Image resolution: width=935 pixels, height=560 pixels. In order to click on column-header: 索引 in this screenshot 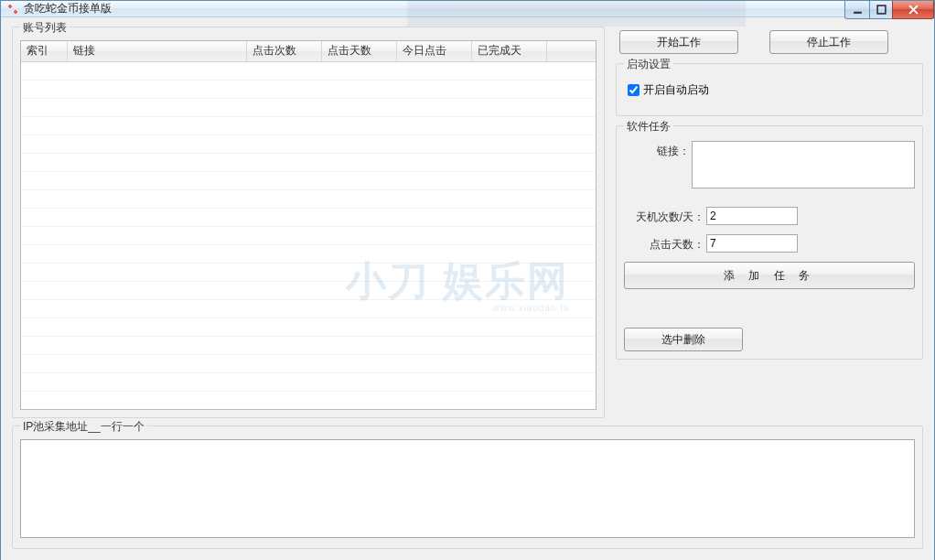, I will do `click(44, 51)`.